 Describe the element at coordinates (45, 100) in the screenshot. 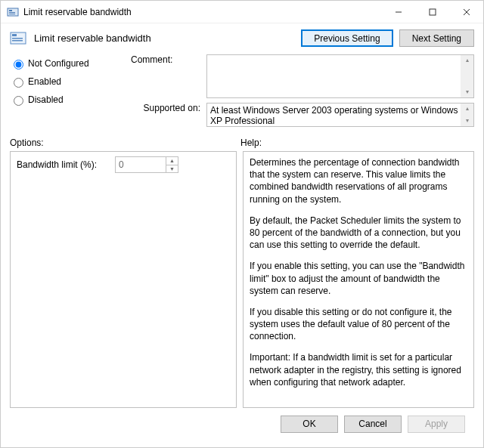

I see `radio-disabled-label: Disabled` at that location.